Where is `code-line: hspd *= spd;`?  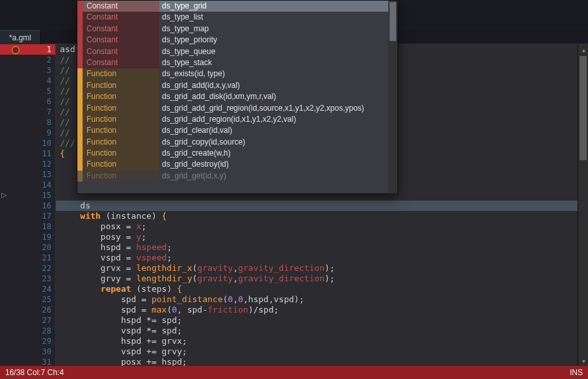 code-line: hspd *= spd; is located at coordinates (322, 320).